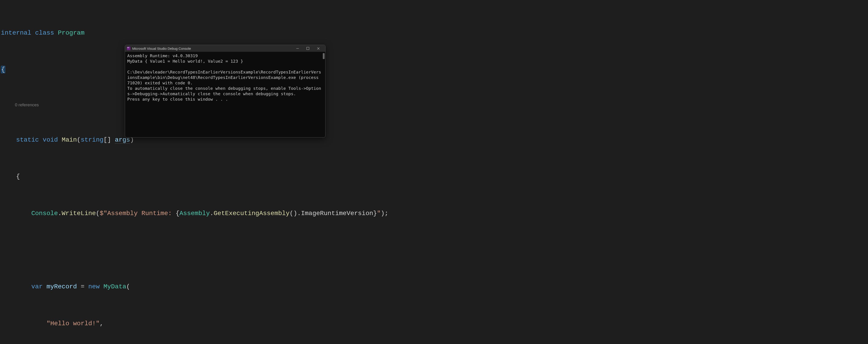 This screenshot has width=868, height=344. Describe the element at coordinates (185, 61) in the screenshot. I see `console-line: MyData { Value1 = Hello world!, Value2 =…` at that location.